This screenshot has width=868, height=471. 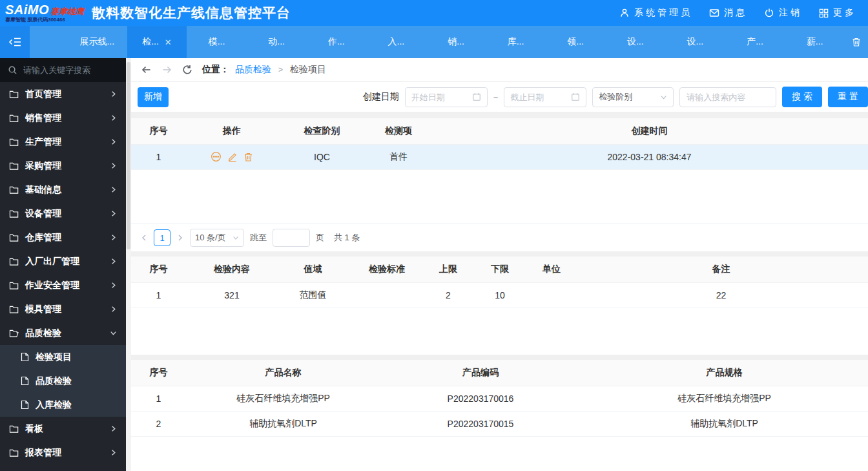 What do you see at coordinates (97, 42) in the screenshot?
I see `tab-label: 展示线...` at bounding box center [97, 42].